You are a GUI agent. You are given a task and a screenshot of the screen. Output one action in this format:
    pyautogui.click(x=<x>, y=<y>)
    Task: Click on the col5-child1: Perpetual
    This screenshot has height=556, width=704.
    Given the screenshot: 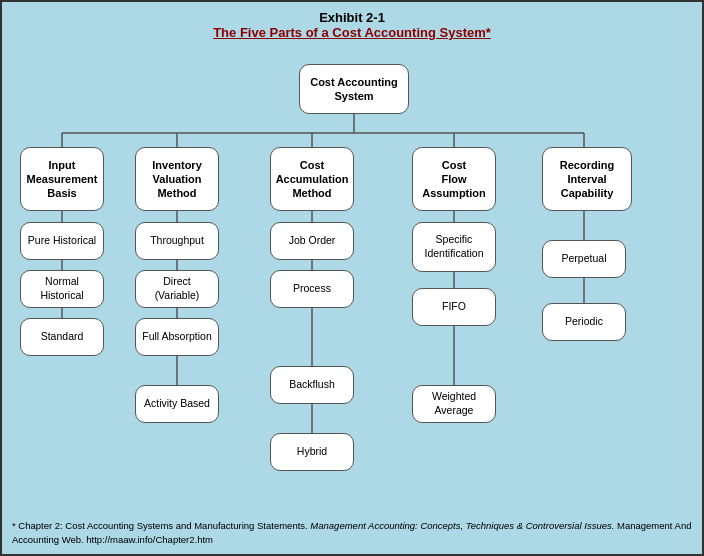 What is the action you would take?
    pyautogui.click(x=584, y=259)
    